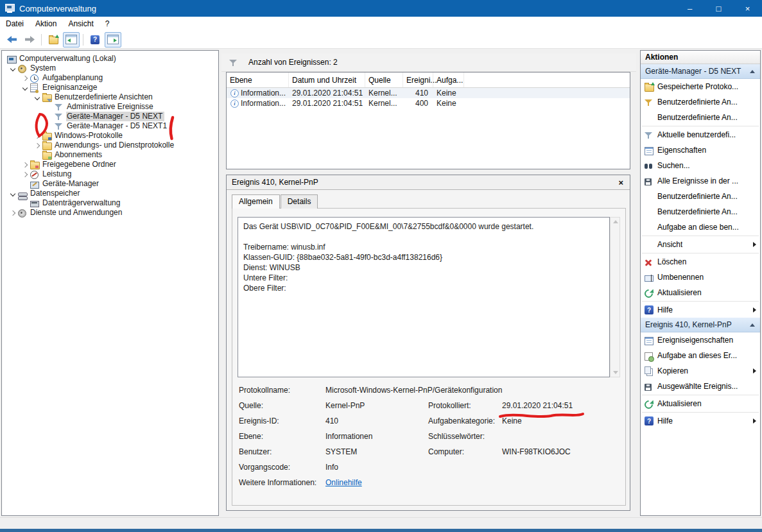  I want to click on event-row-400: Information... 29.01.2020 21:04:51 Kerne…, so click(428, 103).